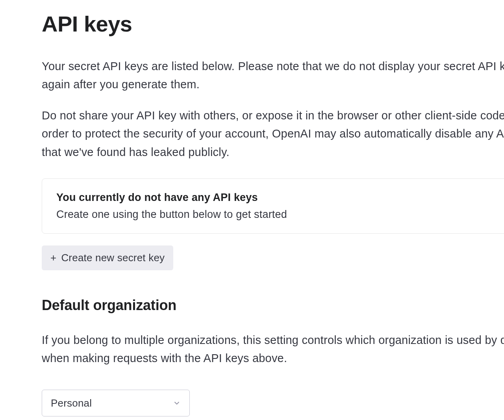  Describe the element at coordinates (54, 258) in the screenshot. I see `plus-icon: +` at that location.